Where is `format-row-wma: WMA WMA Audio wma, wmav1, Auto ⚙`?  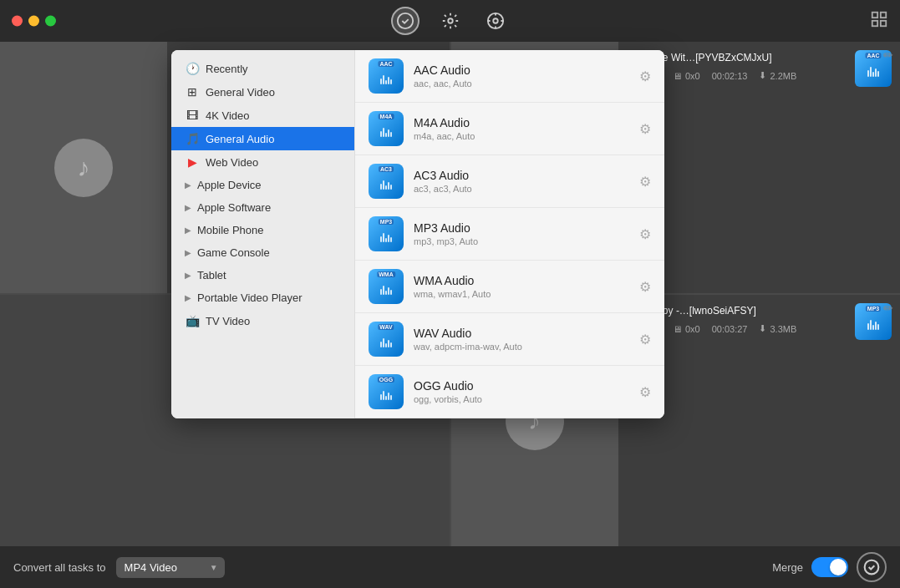
format-row-wma: WMA WMA Audio wma, wmav1, Auto ⚙ is located at coordinates (510, 287).